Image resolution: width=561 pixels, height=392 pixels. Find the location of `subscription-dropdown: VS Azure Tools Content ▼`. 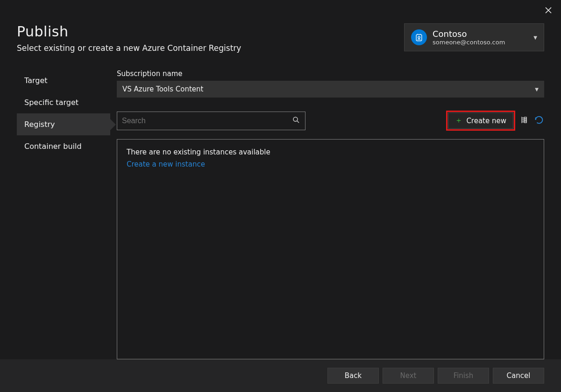

subscription-dropdown: VS Azure Tools Content ▼ is located at coordinates (331, 89).